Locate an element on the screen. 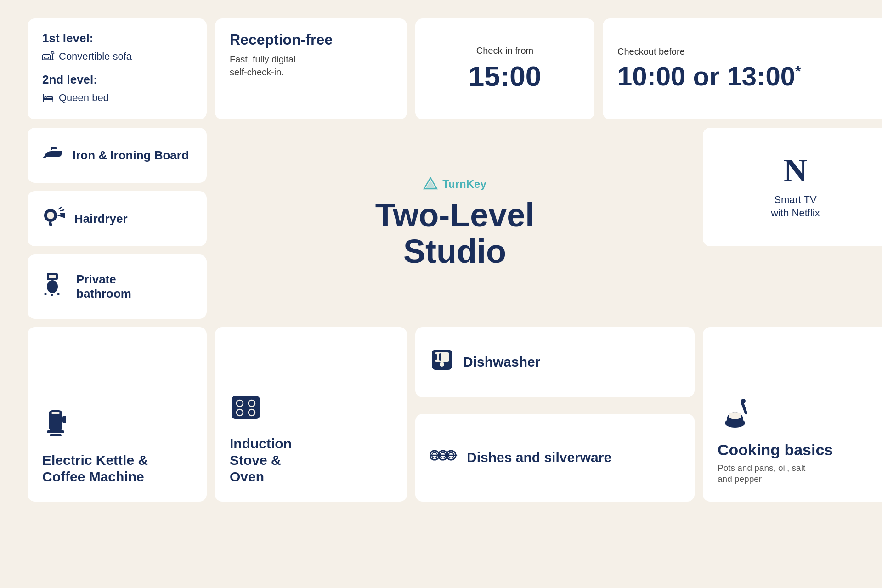 The image size is (882, 588). dishwasher-label: Dishwasher is located at coordinates (502, 362).